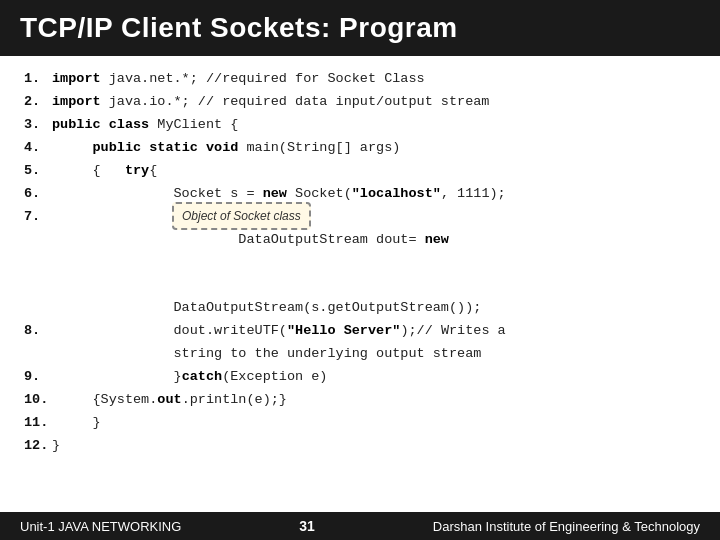  What do you see at coordinates (360, 126) in the screenshot?
I see `code-line-3: 3. public class MyClient {` at bounding box center [360, 126].